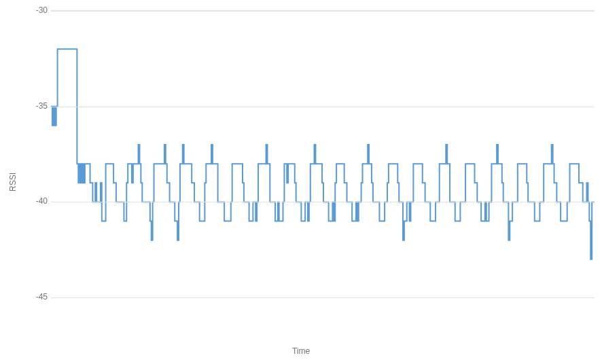 The image size is (602, 364). What do you see at coordinates (13, 182) in the screenshot?
I see `y-axis-label: RSSI` at bounding box center [13, 182].